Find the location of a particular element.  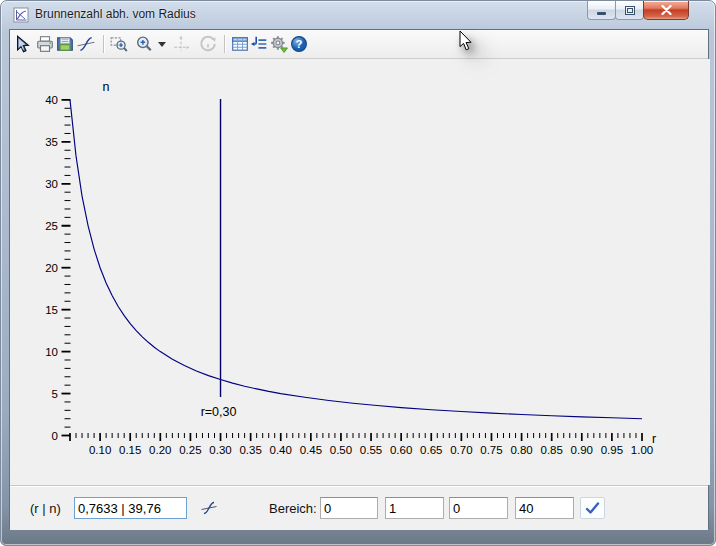

svg-text: 0.65 is located at coordinates (431, 450).